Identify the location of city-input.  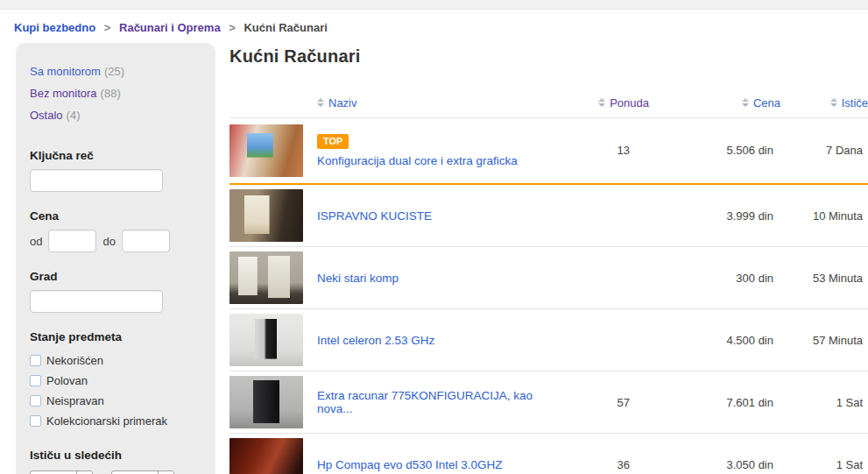
(96, 301).